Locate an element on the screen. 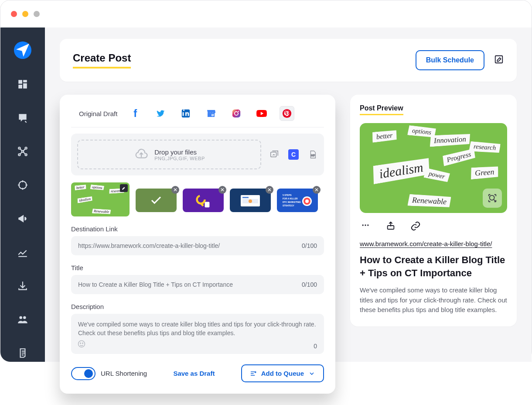 The height and width of the screenshot is (405, 532). save-as-draft-button: Save as Draft is located at coordinates (194, 374).